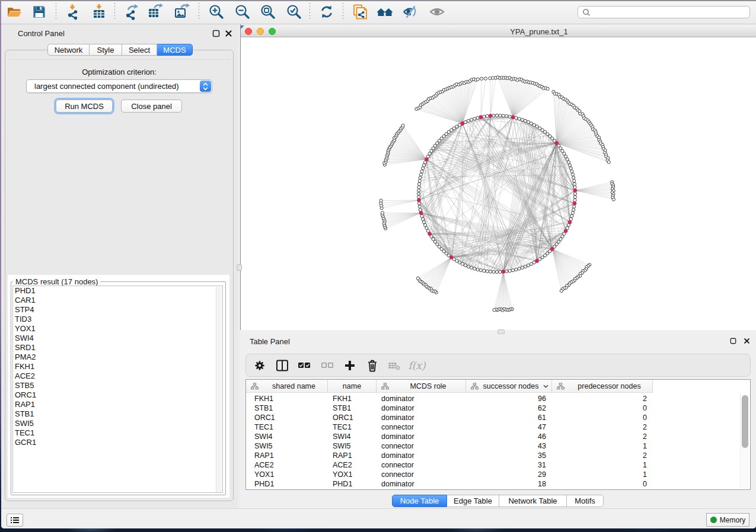 The width and height of the screenshot is (756, 532). I want to click on export-table-button, so click(155, 12).